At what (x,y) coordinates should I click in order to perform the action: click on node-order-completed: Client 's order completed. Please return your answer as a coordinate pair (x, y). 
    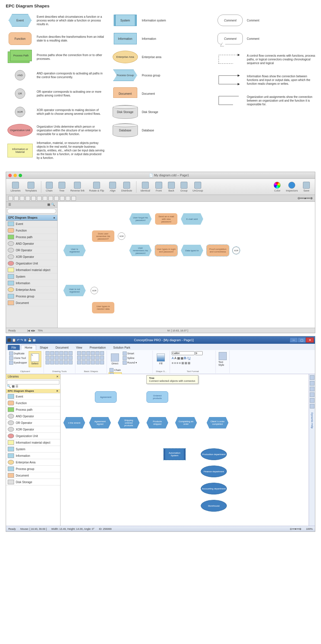
    Looking at the image, I should click on (218, 423).